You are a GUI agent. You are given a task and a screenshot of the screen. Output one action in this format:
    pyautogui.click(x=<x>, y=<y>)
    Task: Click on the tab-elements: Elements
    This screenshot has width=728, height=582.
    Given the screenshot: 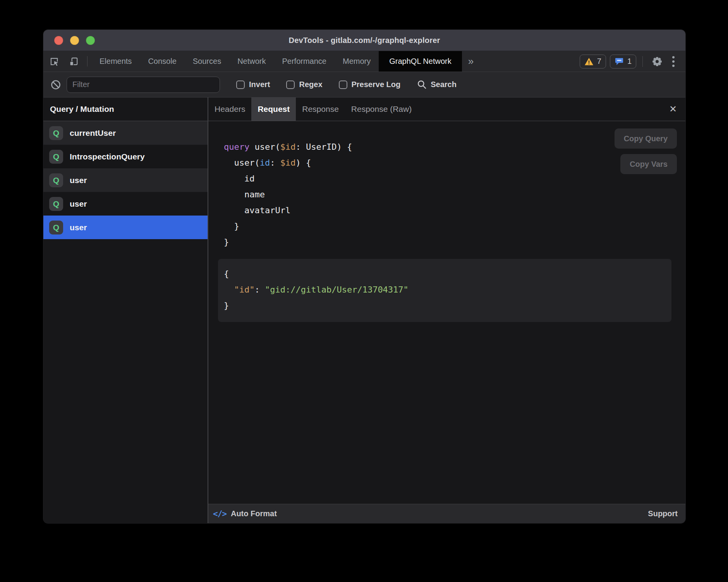 What is the action you would take?
    pyautogui.click(x=115, y=61)
    